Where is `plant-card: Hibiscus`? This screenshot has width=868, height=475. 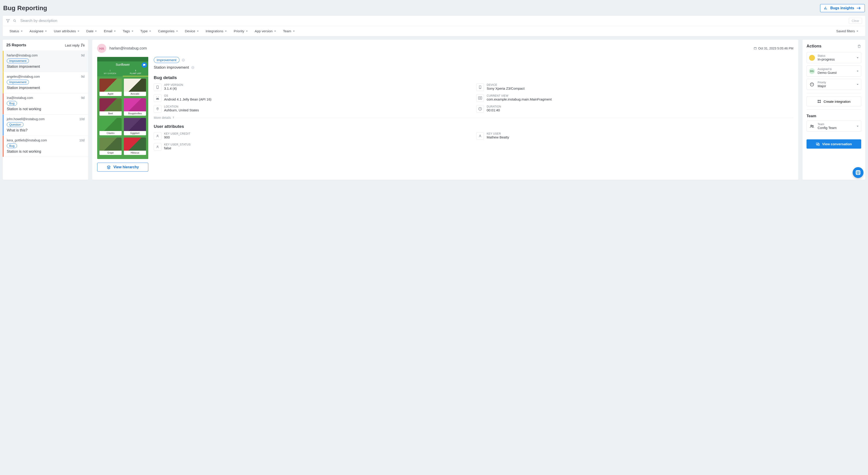
plant-card: Hibiscus is located at coordinates (135, 146).